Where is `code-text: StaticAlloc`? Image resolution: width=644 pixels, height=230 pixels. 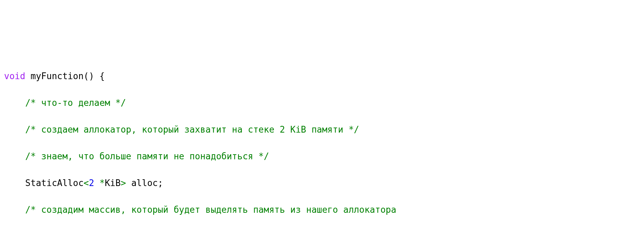
code-text: StaticAlloc is located at coordinates (55, 183).